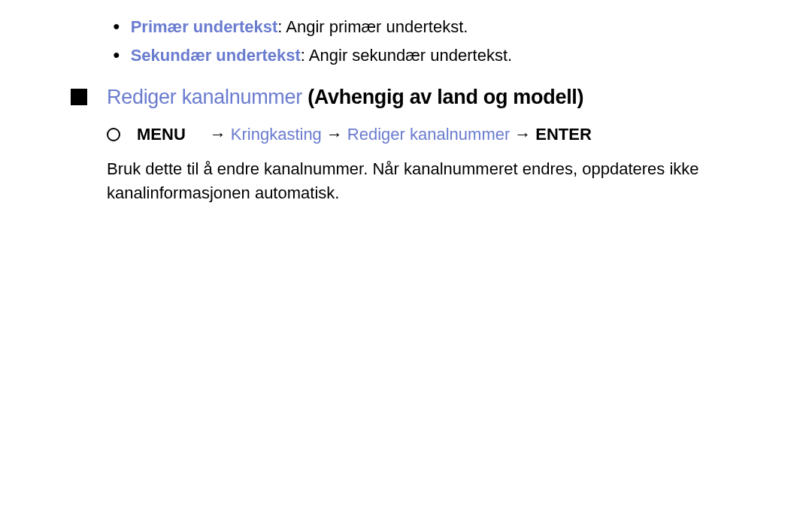  Describe the element at coordinates (406, 56) in the screenshot. I see `bullet-desc: : Angir sekundær undertekst.` at that location.